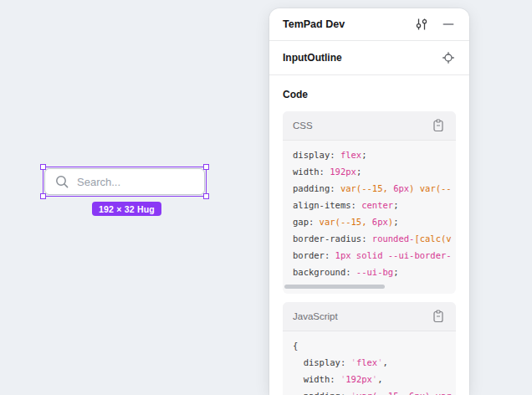 Image resolution: width=532 pixels, height=395 pixels. Describe the element at coordinates (99, 182) in the screenshot. I see `search-placeholder: Search...` at that location.